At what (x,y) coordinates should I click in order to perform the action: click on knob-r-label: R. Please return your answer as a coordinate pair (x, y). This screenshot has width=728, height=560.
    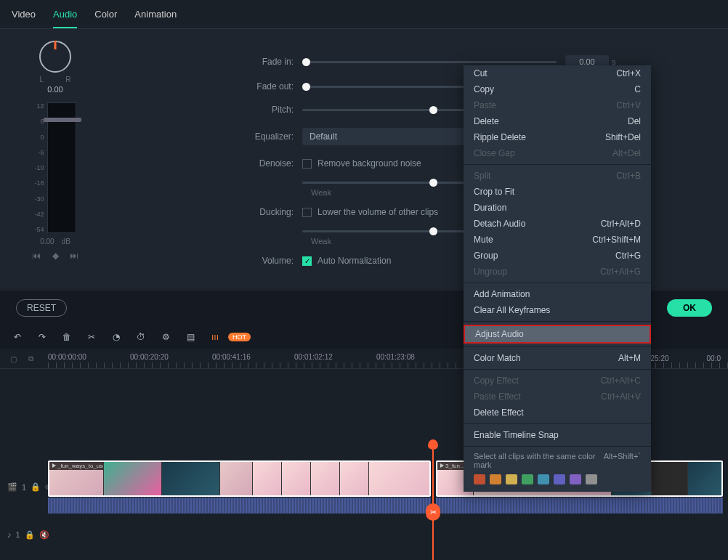
    Looking at the image, I should click on (68, 80).